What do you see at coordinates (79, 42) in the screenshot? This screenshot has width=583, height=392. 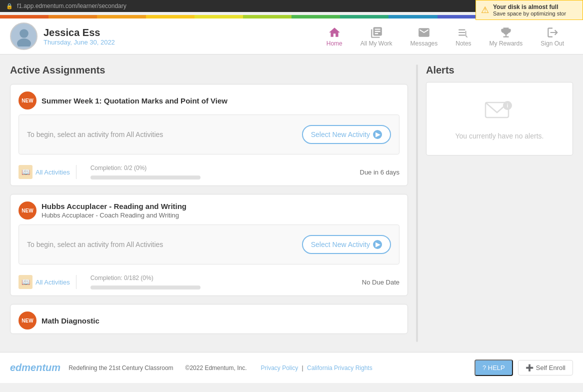 I see `user-date: Thursday, June 30, 2022` at bounding box center [79, 42].